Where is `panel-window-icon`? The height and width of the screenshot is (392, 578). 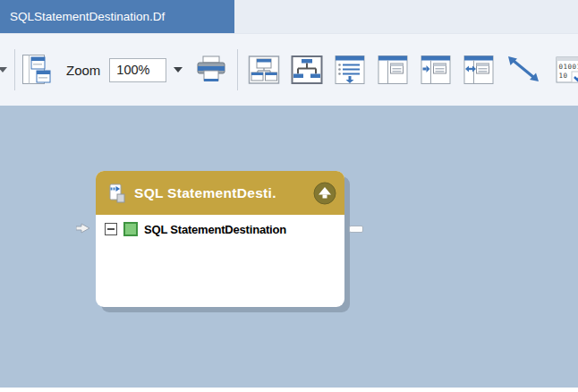
panel-window-icon is located at coordinates (393, 70).